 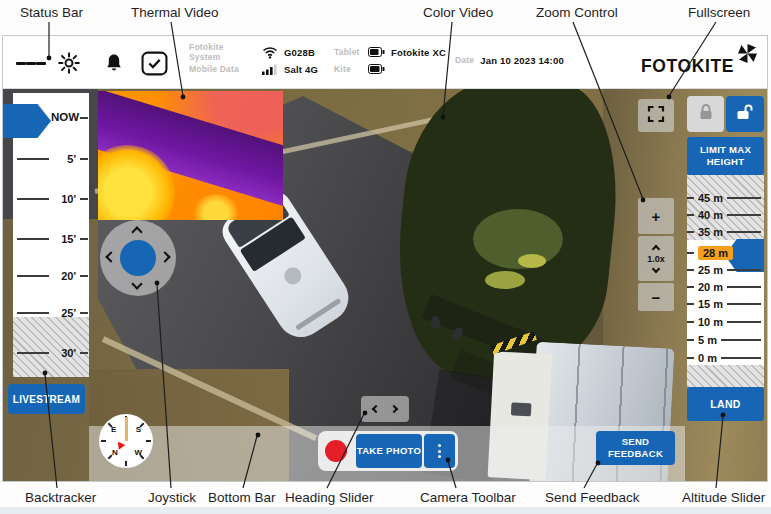 I want to click on altitude-tick: 35 m, so click(x=726, y=232).